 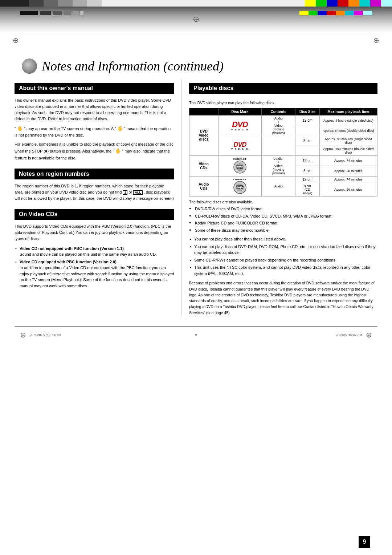 What do you see at coordinates (125, 193) in the screenshot?
I see `region-symbol-1: 1` at bounding box center [125, 193].